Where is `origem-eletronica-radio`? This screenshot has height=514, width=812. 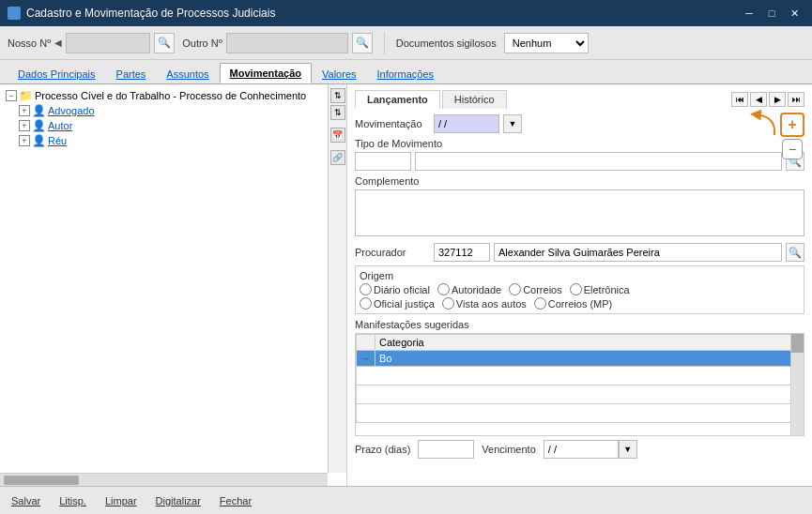
origem-eletronica-radio is located at coordinates (576, 289).